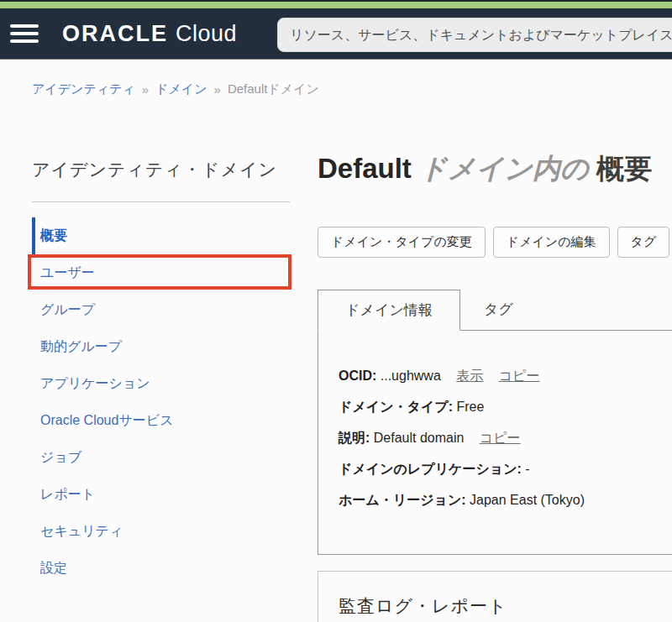 The height and width of the screenshot is (622, 672). What do you see at coordinates (528, 468) in the screenshot?
I see `field-domain-replication-value: -` at bounding box center [528, 468].